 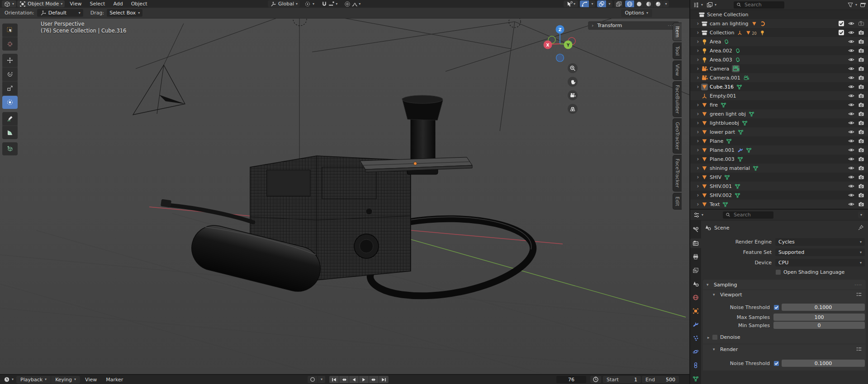 What do you see at coordinates (334, 379) in the screenshot?
I see `jump-to-start-button` at bounding box center [334, 379].